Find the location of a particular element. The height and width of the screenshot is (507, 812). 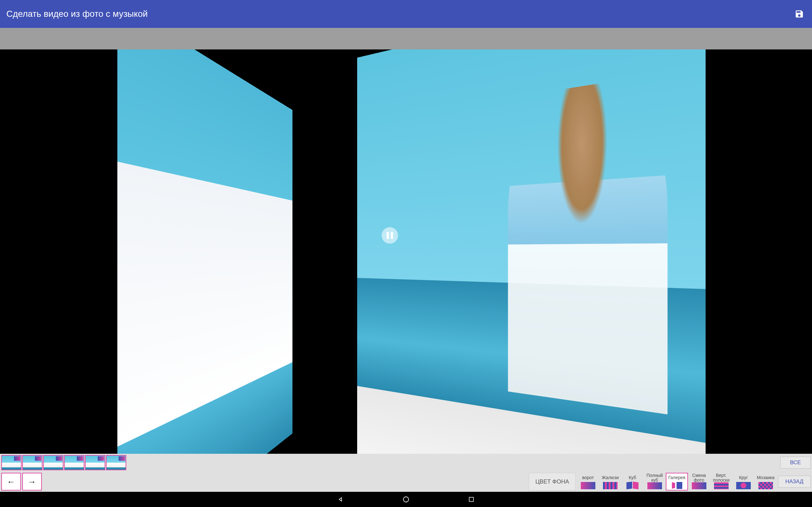

all-button: ВСЕ is located at coordinates (795, 463).